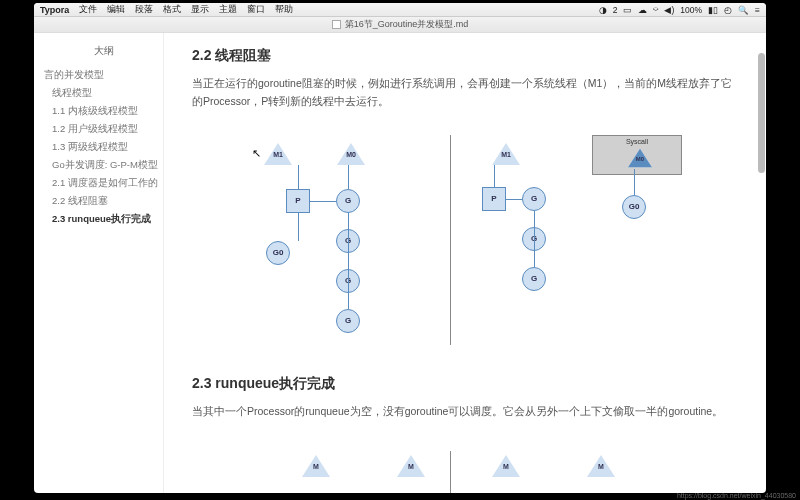 This screenshot has width=800, height=500. Describe the element at coordinates (104, 129) in the screenshot. I see `sidebar-item: 1.2 用户级线程模型` at that location.